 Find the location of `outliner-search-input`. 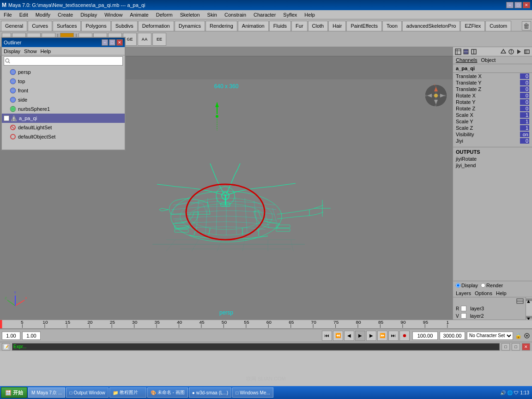

outliner-search-input is located at coordinates (66, 61).